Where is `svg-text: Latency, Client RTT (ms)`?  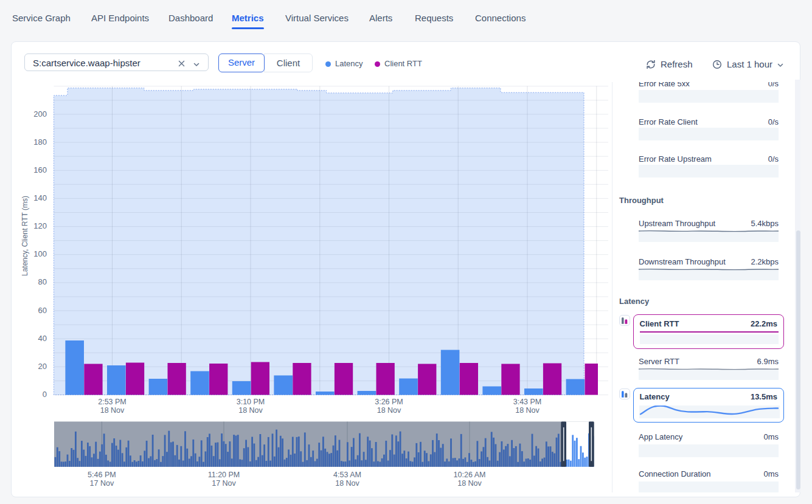
svg-text: Latency, Client RTT (ms) is located at coordinates (25, 236).